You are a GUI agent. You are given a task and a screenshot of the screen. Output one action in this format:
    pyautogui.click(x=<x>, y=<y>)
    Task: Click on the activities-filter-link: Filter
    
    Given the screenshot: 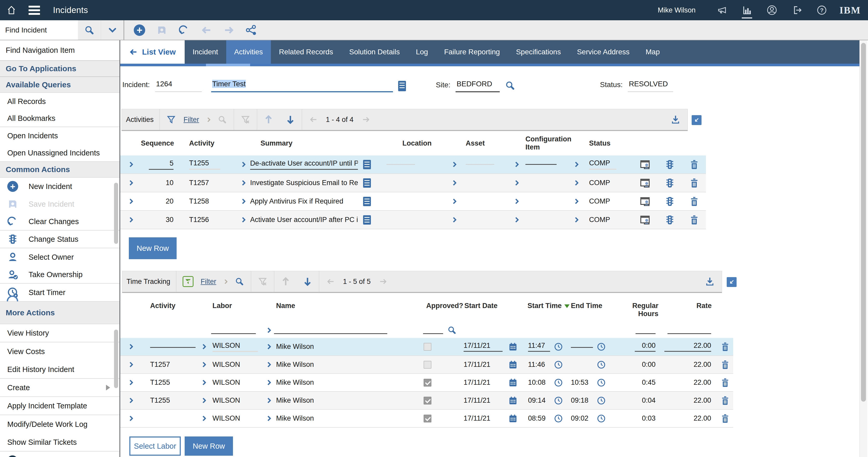 What is the action you would take?
    pyautogui.click(x=191, y=120)
    